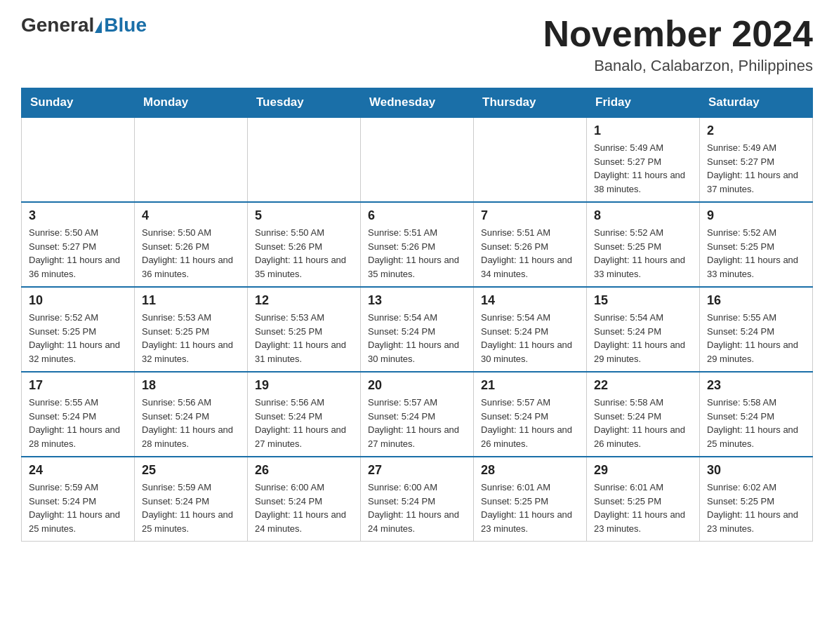  Describe the element at coordinates (305, 103) in the screenshot. I see `header-tuesday: Tuesday` at that location.